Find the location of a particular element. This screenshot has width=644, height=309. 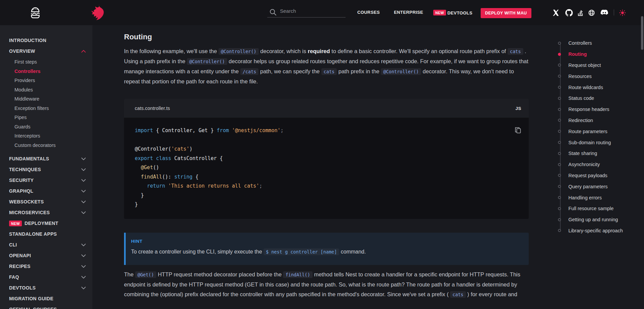

sidebar-section-microservices: MICROSERVICES is located at coordinates (46, 213).